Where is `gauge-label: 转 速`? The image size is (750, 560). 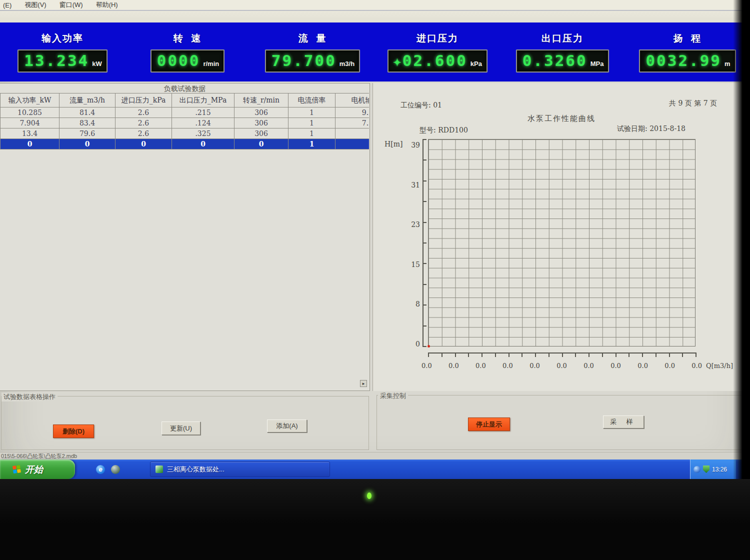
gauge-label: 转 速 is located at coordinates (188, 38).